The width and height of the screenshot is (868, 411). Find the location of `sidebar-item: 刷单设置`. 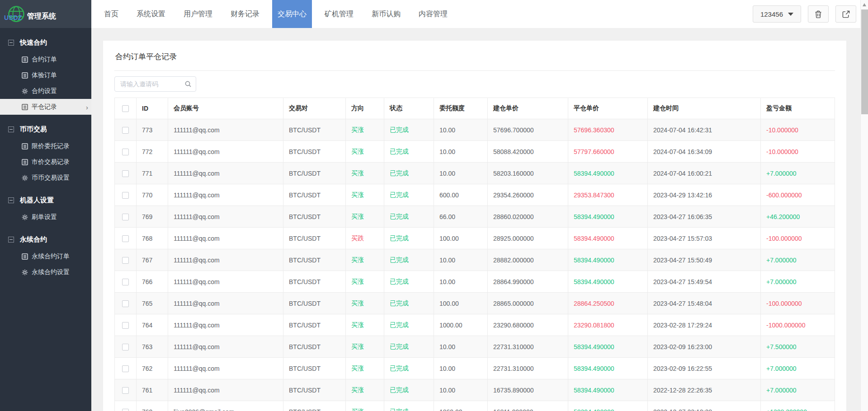

sidebar-item: 刷单设置 is located at coordinates (46, 217).